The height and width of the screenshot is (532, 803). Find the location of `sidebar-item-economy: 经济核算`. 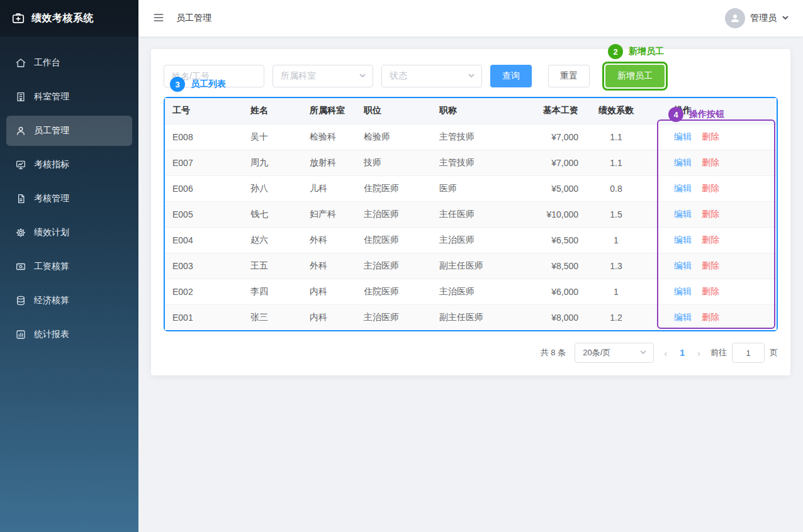

sidebar-item-economy: 经济核算 is located at coordinates (69, 301).